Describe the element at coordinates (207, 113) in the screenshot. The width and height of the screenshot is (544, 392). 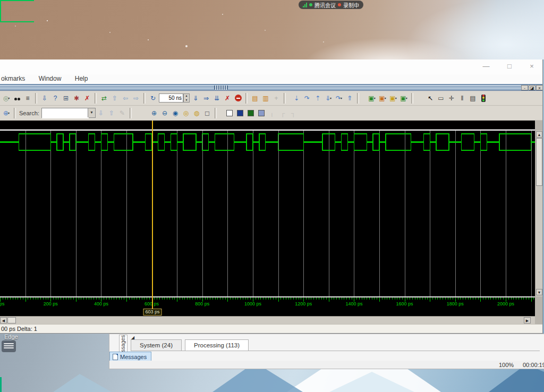
I see `zoom-selection-icon: ◻` at that location.